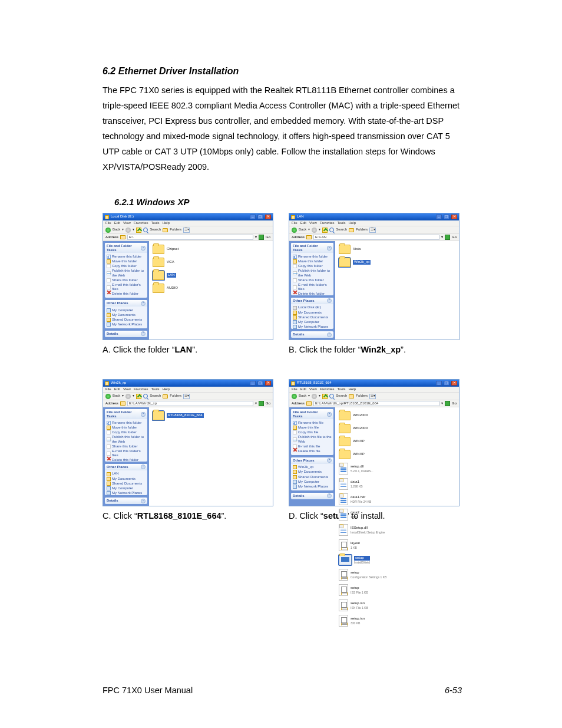 Image resolution: width=562 pixels, height=728 pixels. Describe the element at coordinates (366, 590) in the screenshot. I see `content-item: setup ISS File 1 KB` at that location.